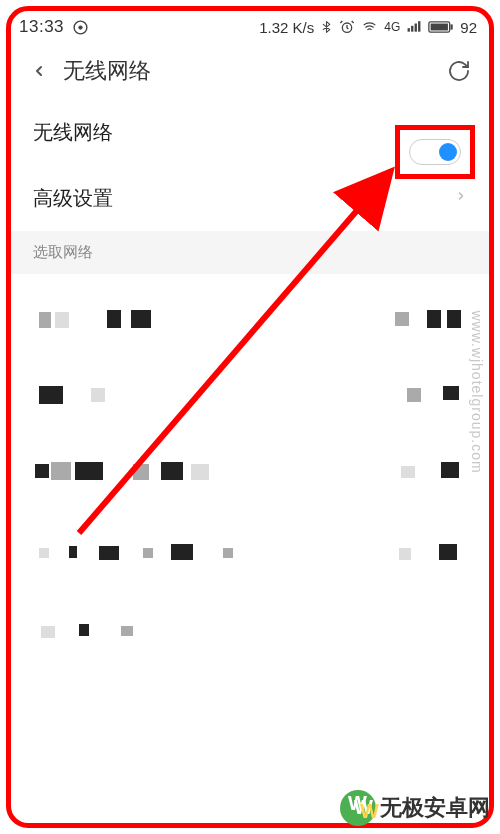  What do you see at coordinates (435, 152) in the screenshot?
I see `wifi-toggle` at bounding box center [435, 152].